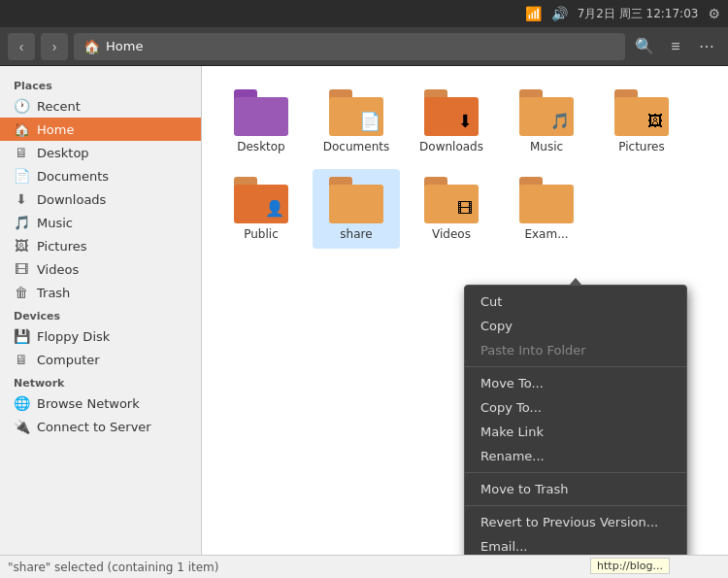 The width and height of the screenshot is (728, 578). Describe the element at coordinates (576, 408) in the screenshot. I see `context-menu-copy-to: Copy To...` at that location.